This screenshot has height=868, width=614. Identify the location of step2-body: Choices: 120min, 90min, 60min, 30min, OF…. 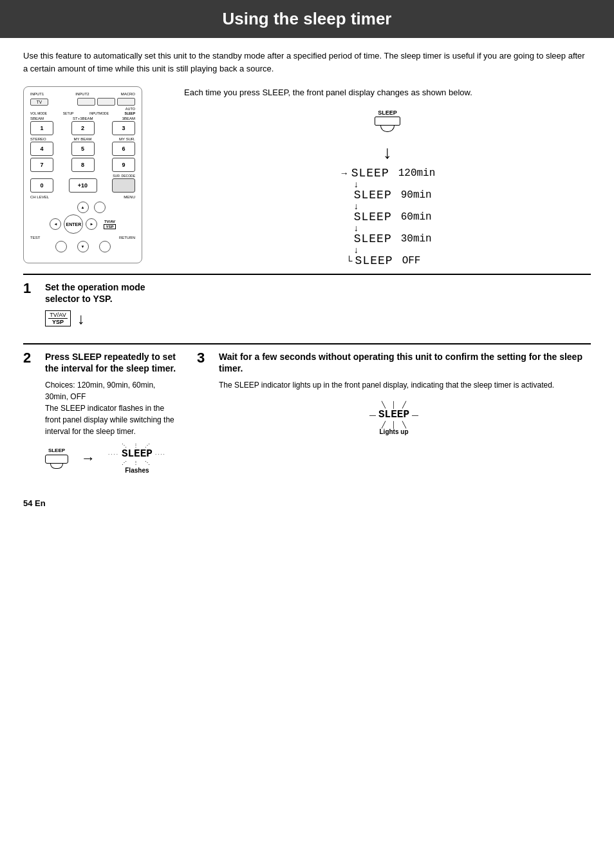
(111, 408).